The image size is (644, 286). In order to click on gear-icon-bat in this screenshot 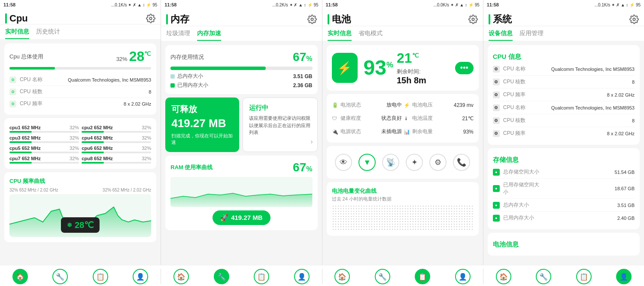, I will do `click(473, 19)`.